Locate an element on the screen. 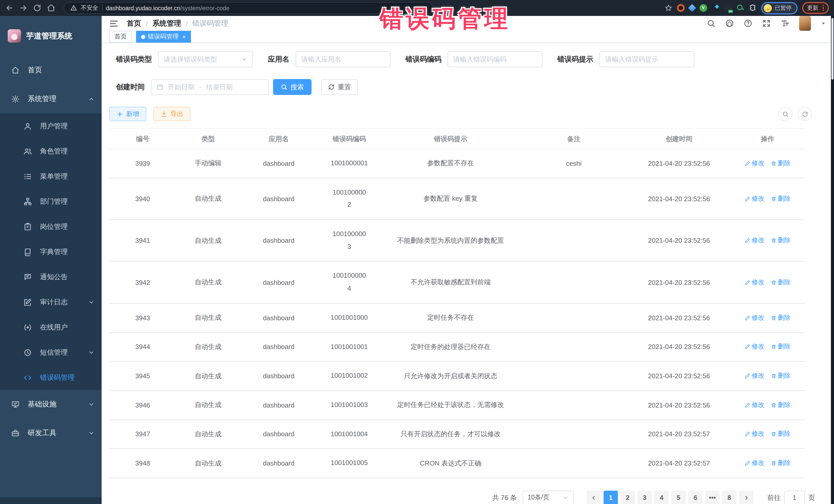 The image size is (834, 504). sidebar-collapse-bar is located at coordinates (51, 501).